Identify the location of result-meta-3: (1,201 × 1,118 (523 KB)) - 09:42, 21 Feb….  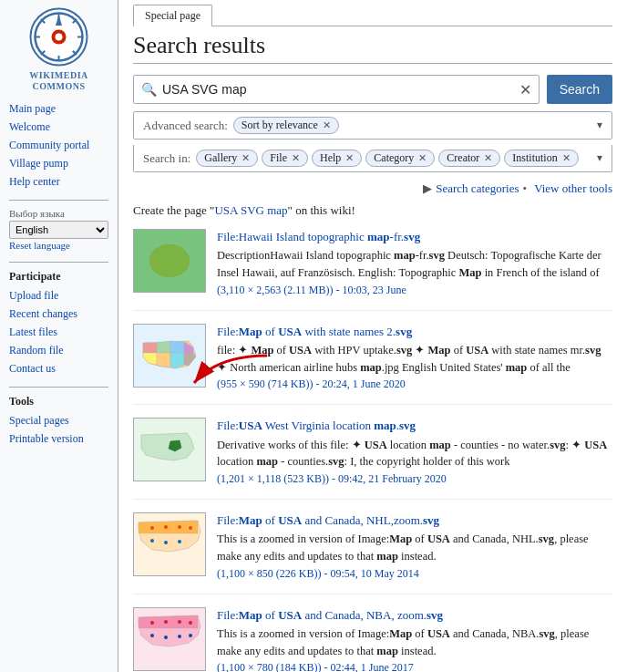
(415, 480).